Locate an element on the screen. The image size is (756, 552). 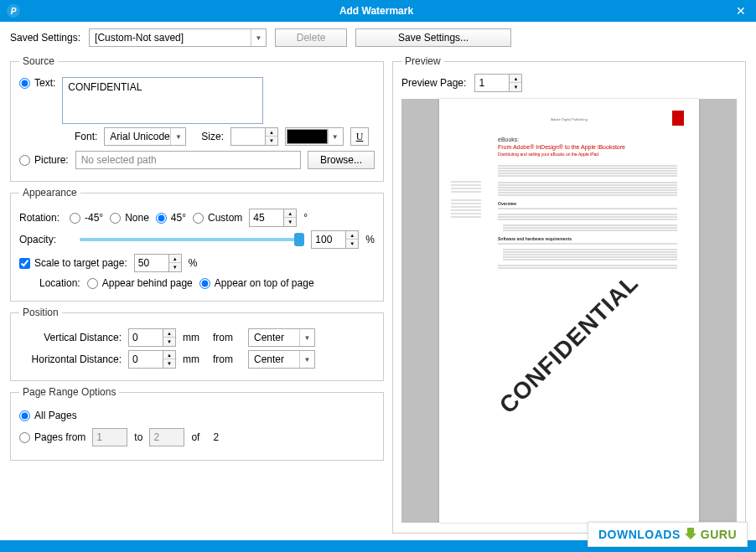
source-picture-radio: Picture: is located at coordinates (44, 160).